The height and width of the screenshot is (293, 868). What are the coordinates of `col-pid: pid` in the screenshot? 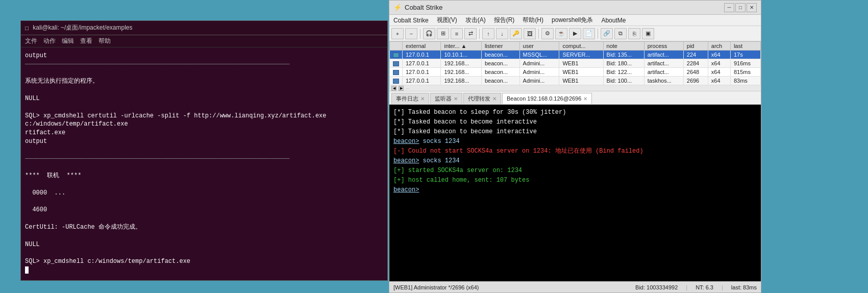 It's located at (696, 46).